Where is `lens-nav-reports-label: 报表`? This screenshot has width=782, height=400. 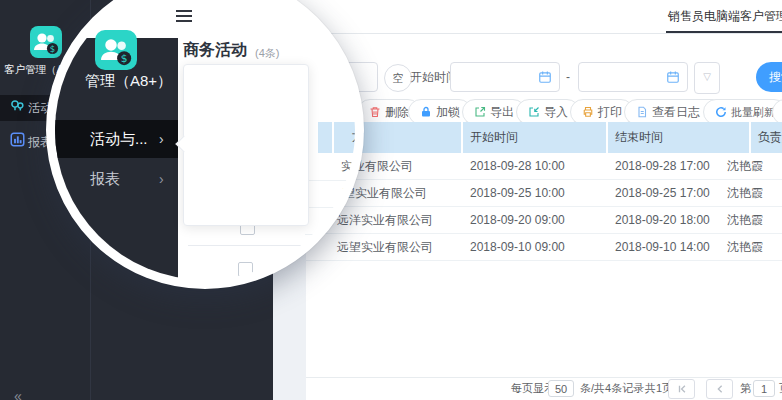
lens-nav-reports-label: 报表 is located at coordinates (105, 179).